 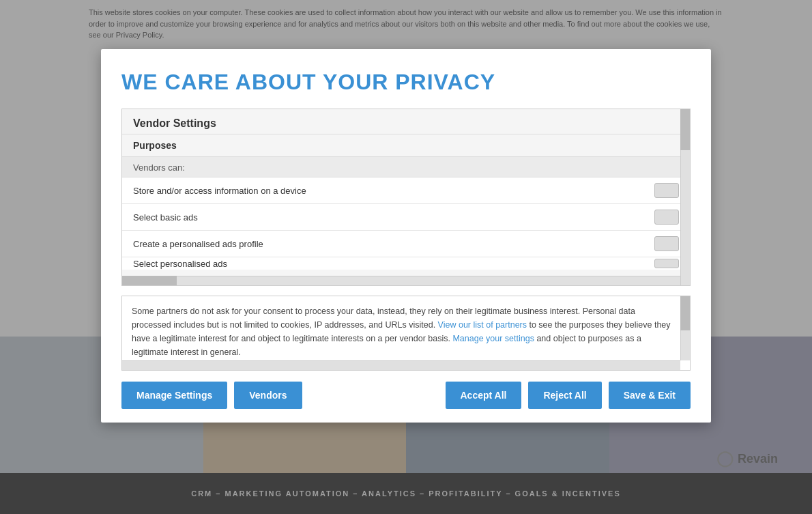 I want to click on accept-all-button: Accept All, so click(x=484, y=395).